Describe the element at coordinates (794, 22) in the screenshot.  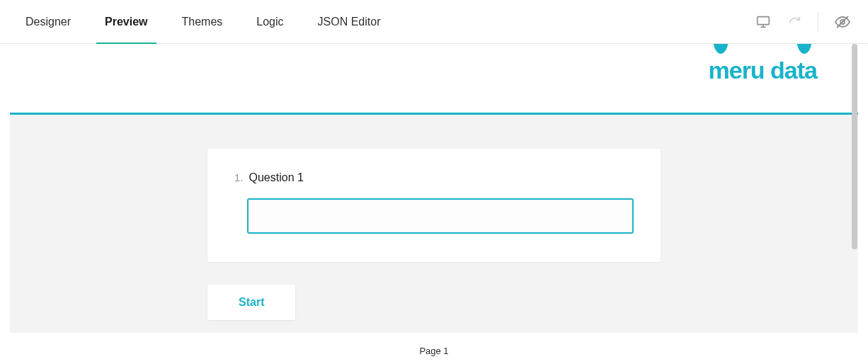
I see `redo-arrow-icon` at that location.